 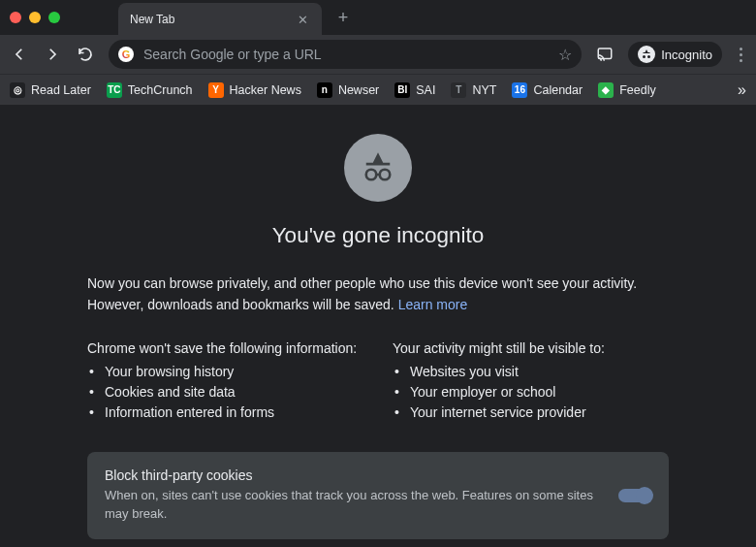 What do you see at coordinates (54, 17) in the screenshot?
I see `maximize-window-button` at bounding box center [54, 17].